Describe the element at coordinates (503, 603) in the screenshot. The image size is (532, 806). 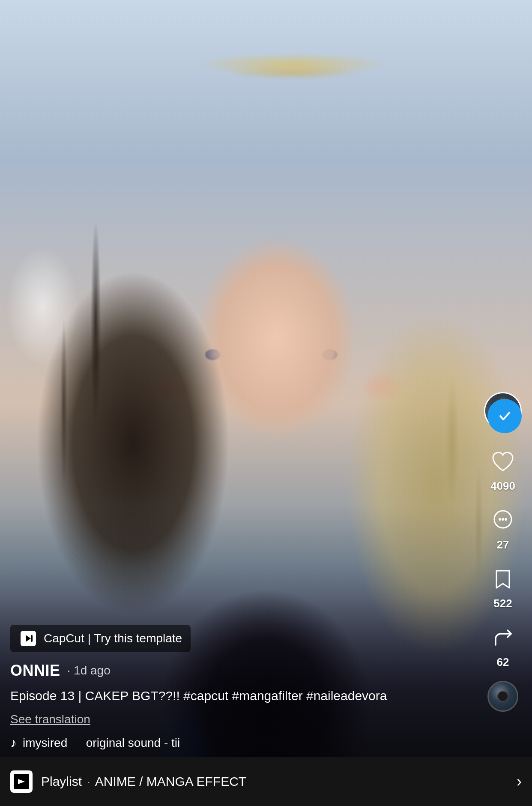
I see `bookmark-count: 522` at that location.